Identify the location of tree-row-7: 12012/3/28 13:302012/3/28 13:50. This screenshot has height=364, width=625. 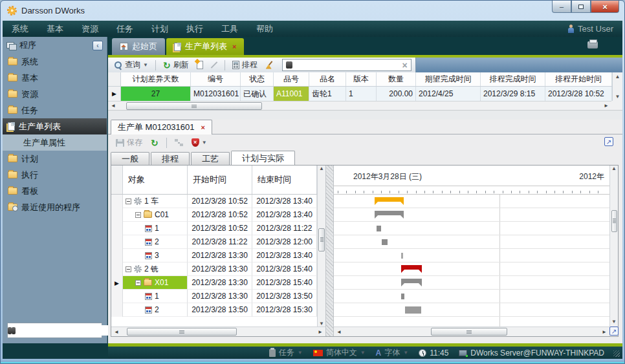
(214, 296).